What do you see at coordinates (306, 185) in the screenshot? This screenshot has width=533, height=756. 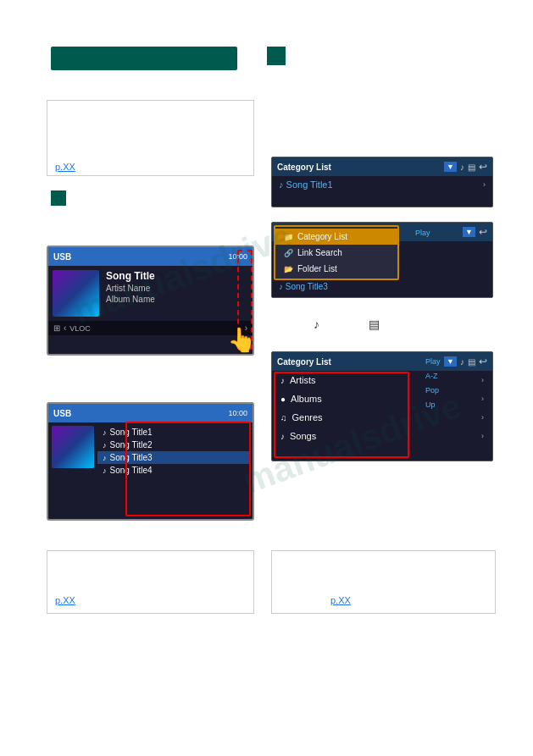 I see `cat-song-title-1: ♪ Song Title1` at bounding box center [306, 185].